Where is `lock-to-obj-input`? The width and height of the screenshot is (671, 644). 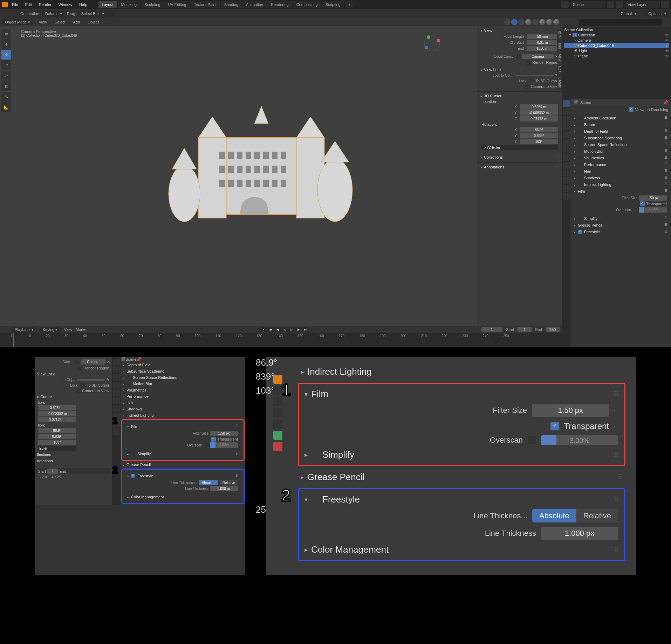
lock-to-obj-input is located at coordinates (534, 76).